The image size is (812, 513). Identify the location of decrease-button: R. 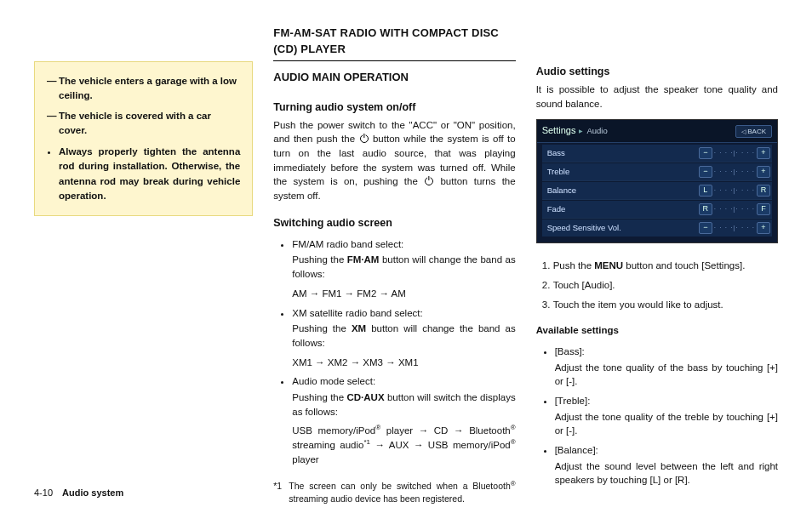
(706, 209).